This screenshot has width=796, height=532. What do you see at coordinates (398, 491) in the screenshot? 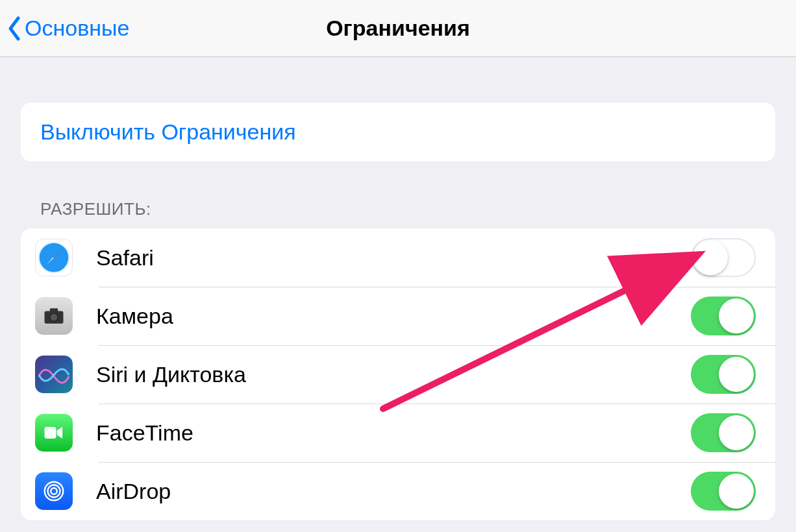
I see `row-airdrop: AirDrop` at bounding box center [398, 491].